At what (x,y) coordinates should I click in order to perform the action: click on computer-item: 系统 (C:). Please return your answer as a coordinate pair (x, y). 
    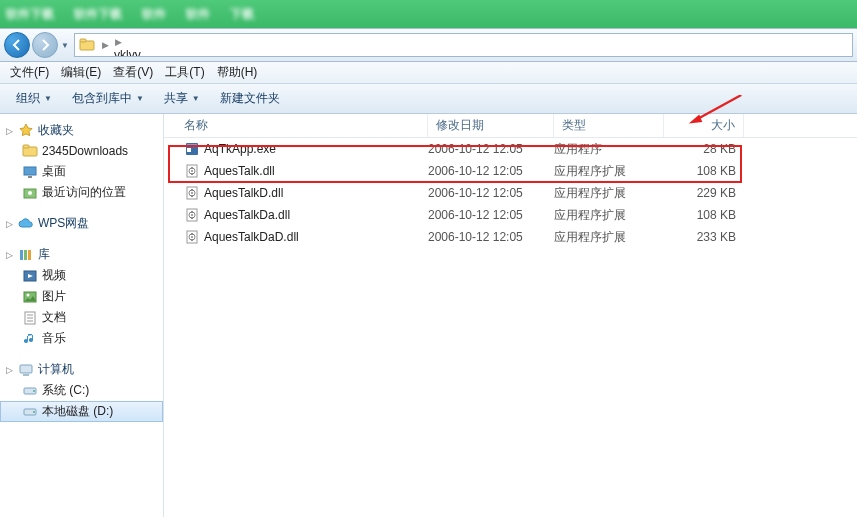
    Looking at the image, I should click on (82, 390).